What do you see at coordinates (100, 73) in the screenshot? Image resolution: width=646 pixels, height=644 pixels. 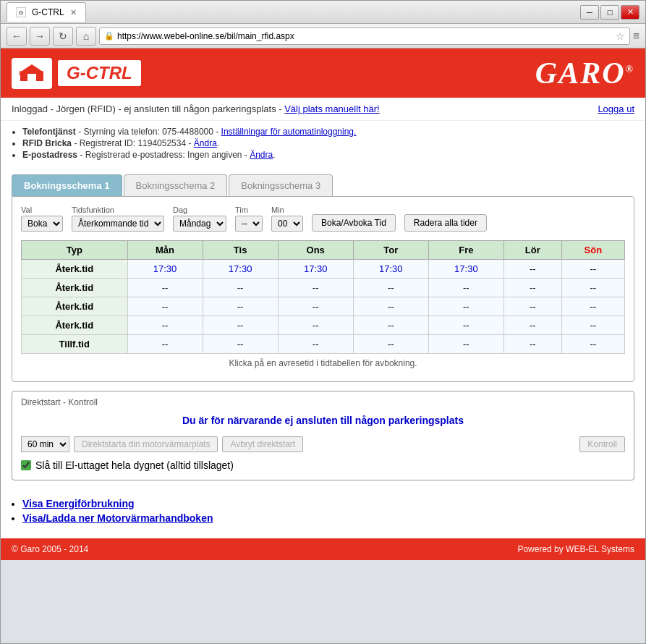 I see `gctrl-brand-text: G-CTRL` at bounding box center [100, 73].